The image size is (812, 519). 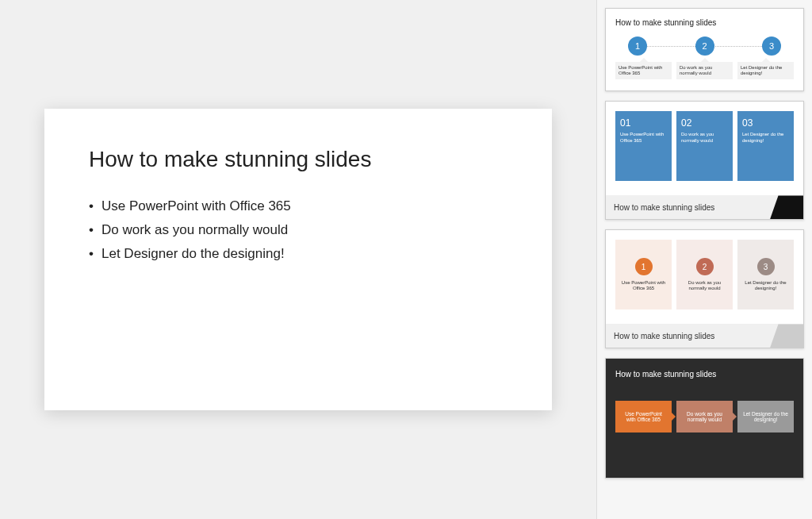 What do you see at coordinates (766, 71) in the screenshot?
I see `step-caption: Let Designer do the designing!` at bounding box center [766, 71].